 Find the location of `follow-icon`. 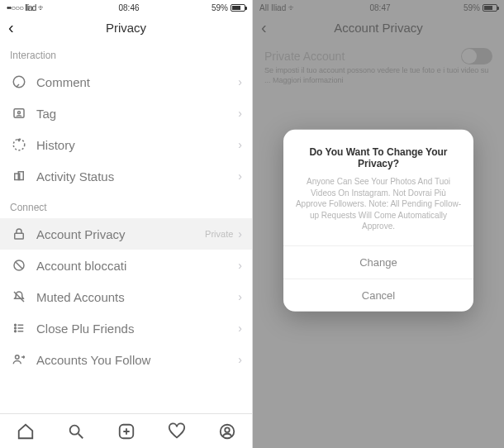

follow-icon is located at coordinates (19, 360).